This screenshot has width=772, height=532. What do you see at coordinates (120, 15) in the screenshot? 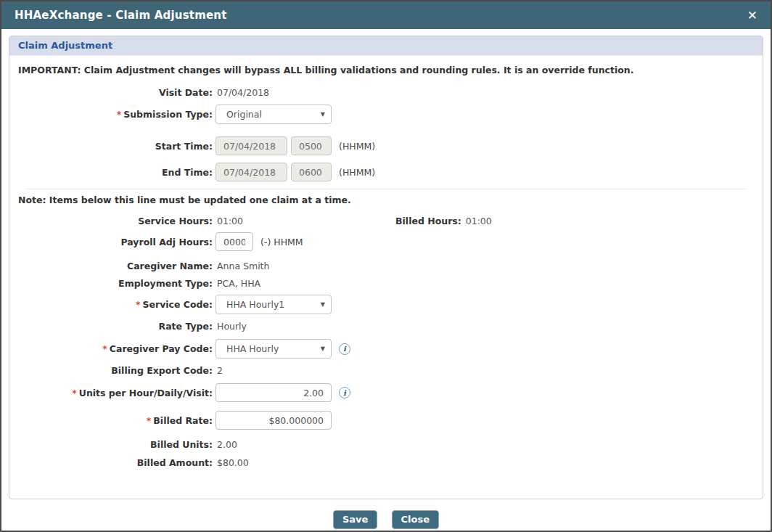
I see `modal-title: HHAeXchange - Claim Adjustment` at bounding box center [120, 15].